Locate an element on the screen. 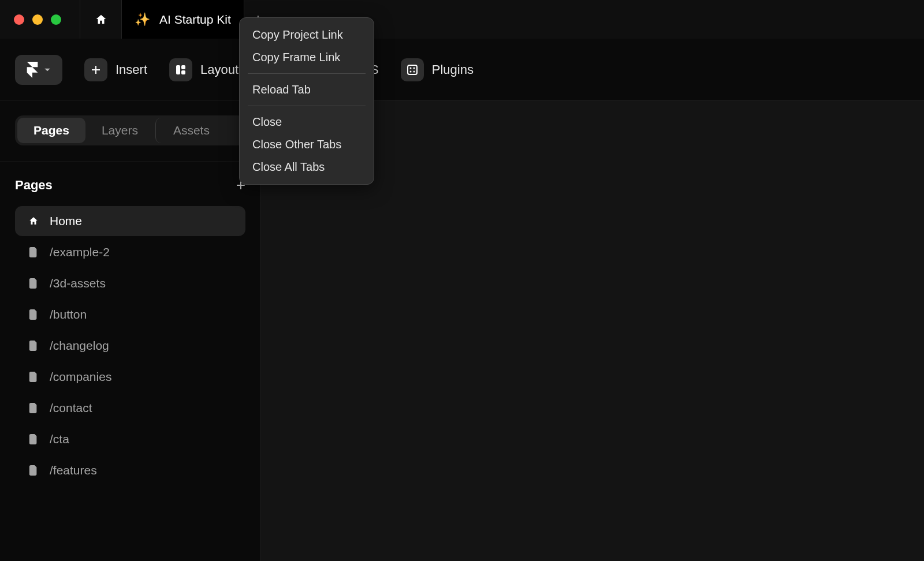  chevron-down-icon is located at coordinates (47, 70).